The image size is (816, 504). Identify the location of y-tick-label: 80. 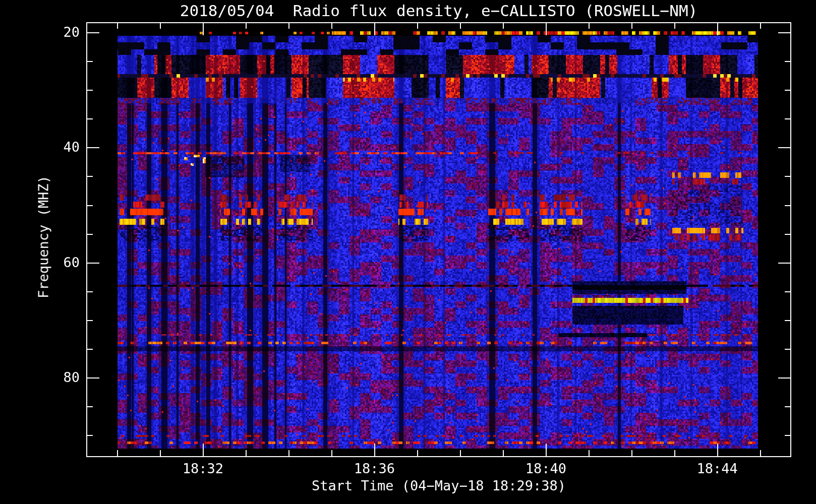
(40, 377).